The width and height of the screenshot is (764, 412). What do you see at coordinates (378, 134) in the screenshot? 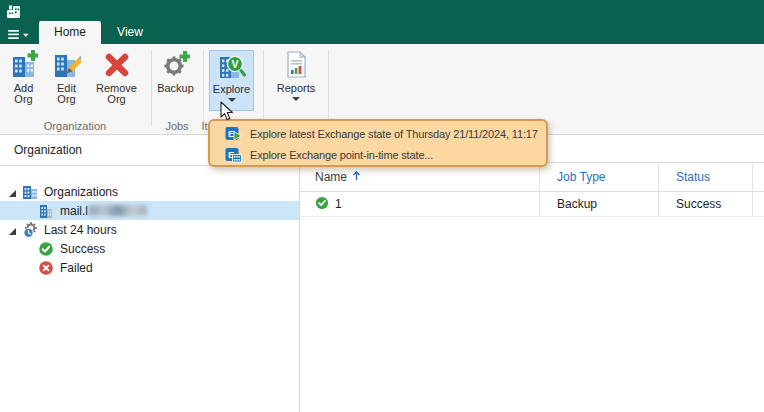
I see `menu-item-explore-latest-state: E Explore latest Exchange state of Thurs…` at bounding box center [378, 134].